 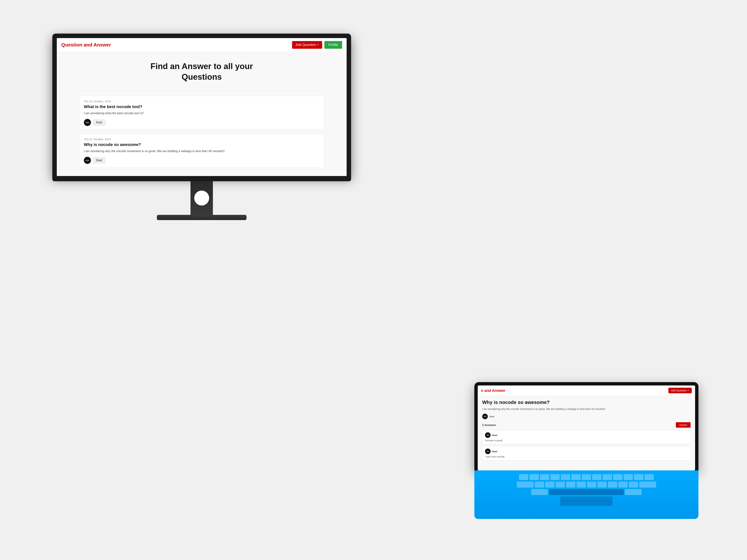 I want to click on question-title: Why is nocode so awesome?, so click(x=202, y=144).